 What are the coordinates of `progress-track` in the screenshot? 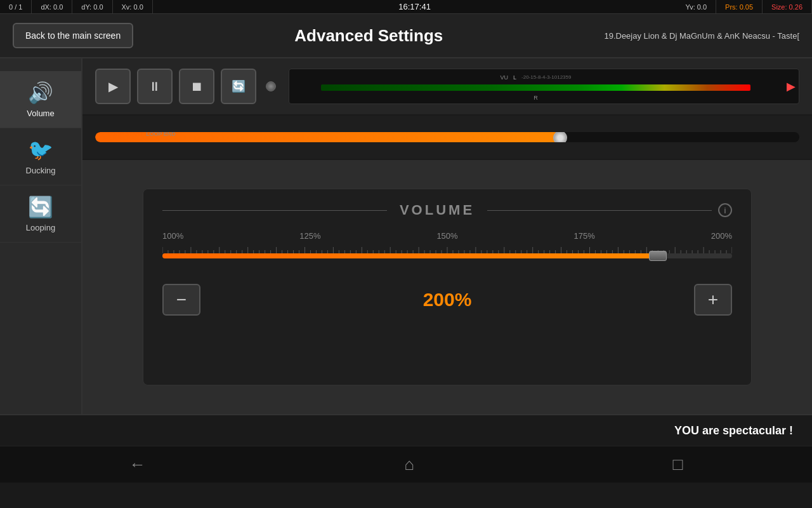 It's located at (447, 137).